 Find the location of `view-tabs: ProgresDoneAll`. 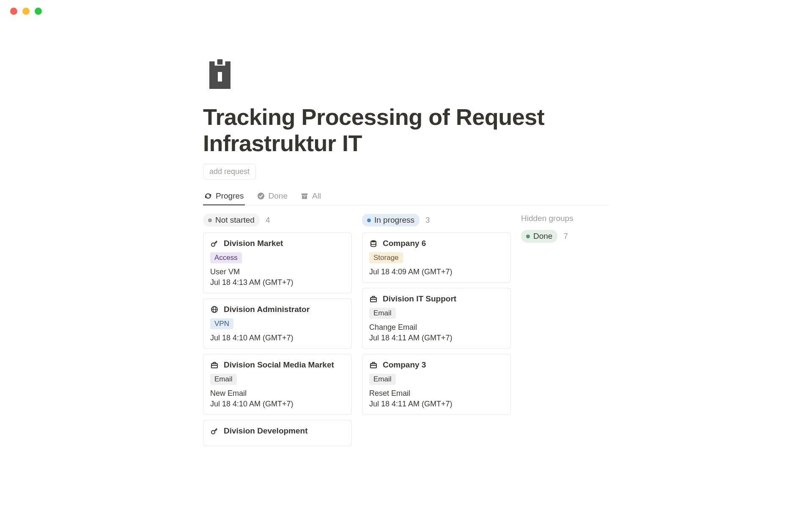

view-tabs: ProgresDoneAll is located at coordinates (406, 197).